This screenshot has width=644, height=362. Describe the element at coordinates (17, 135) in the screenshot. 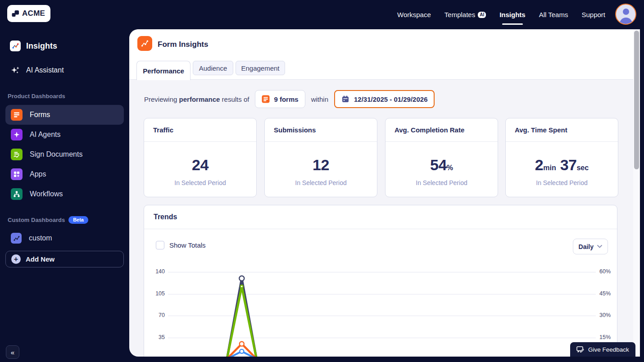

I see `ai-agents-icon` at that location.